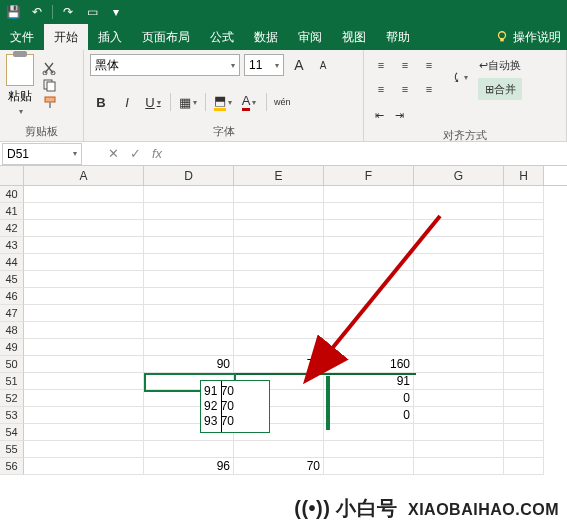  I want to click on row-header: 44, so click(12, 262).